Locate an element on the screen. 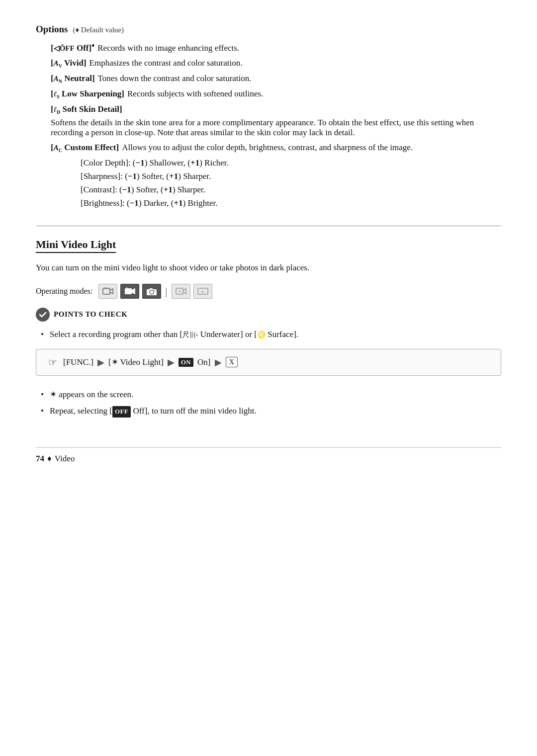 The width and height of the screenshot is (537, 756). option-softskin: [ℓD Soft Skin Detail] Softens the detail… is located at coordinates (276, 121).